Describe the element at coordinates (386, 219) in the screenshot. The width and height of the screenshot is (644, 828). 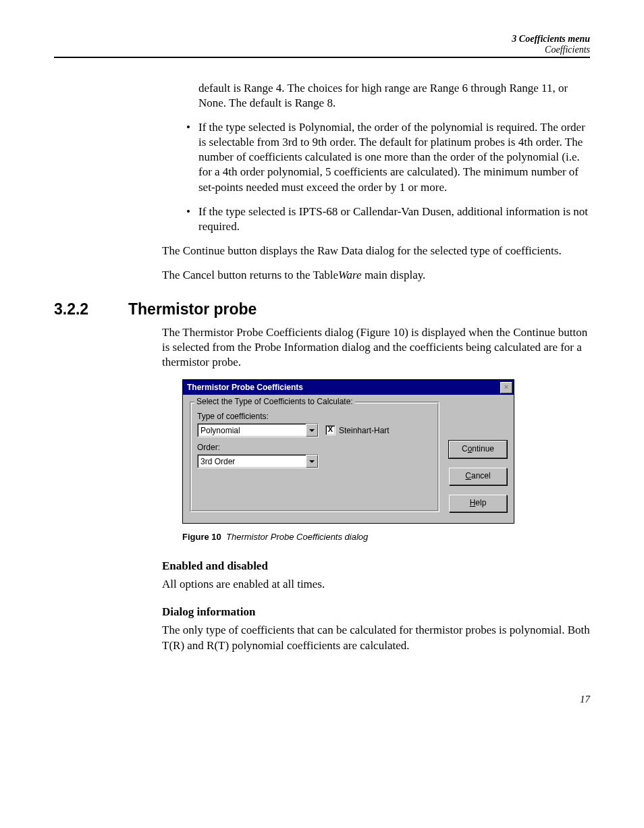
I see `bullet-item: If the type selected is IPTS-68 or Calle…` at that location.